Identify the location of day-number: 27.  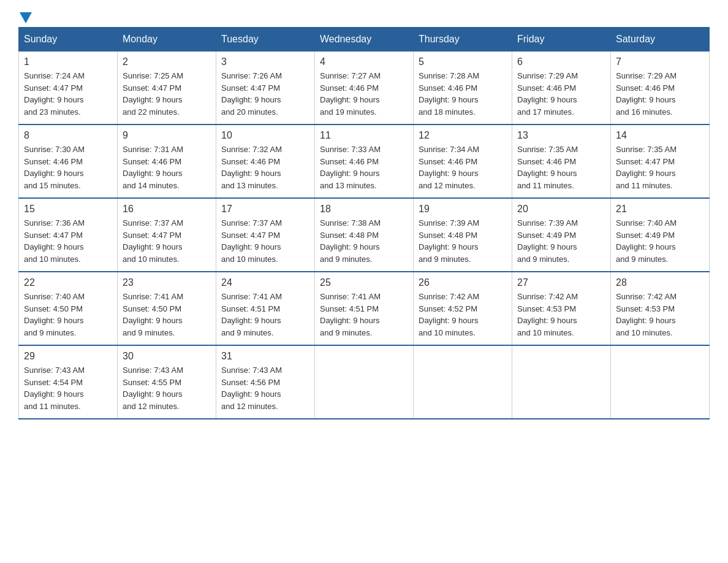
(561, 283).